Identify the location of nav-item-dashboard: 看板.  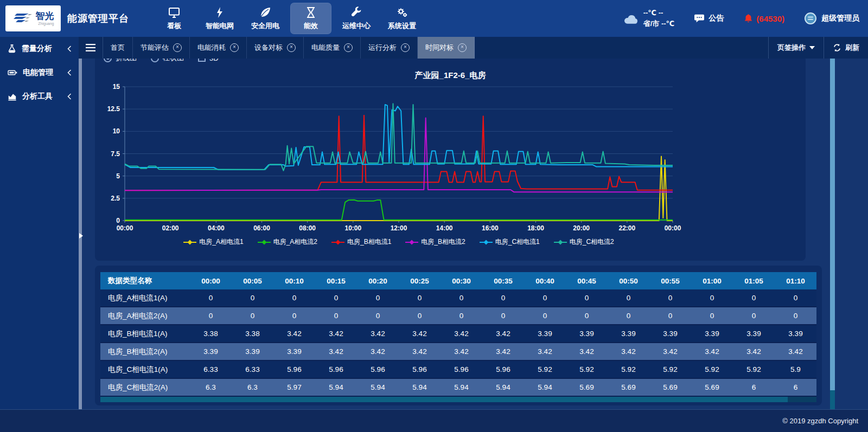
(174, 18).